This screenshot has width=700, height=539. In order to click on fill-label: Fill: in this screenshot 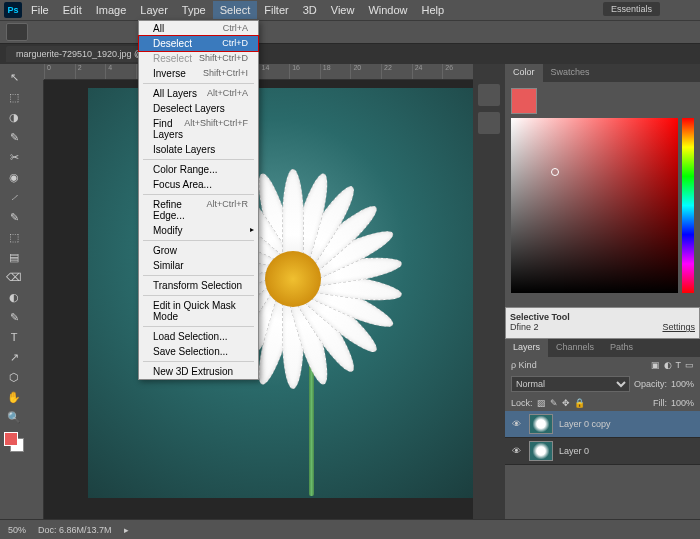, I will do `click(660, 403)`.